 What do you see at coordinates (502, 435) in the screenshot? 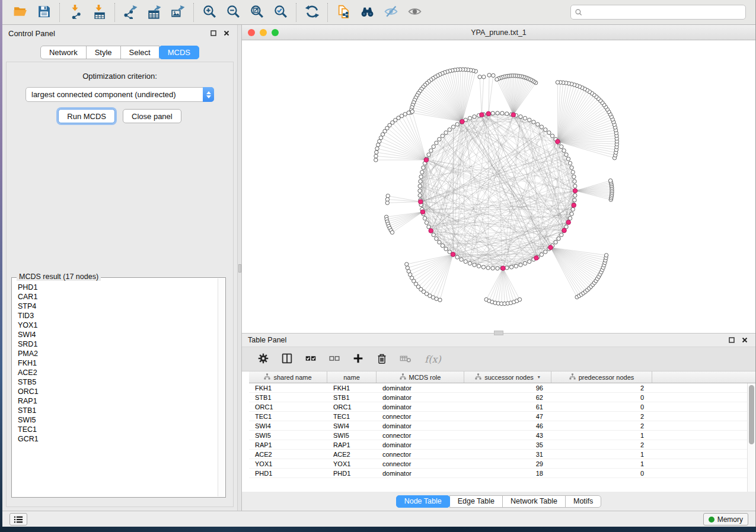
I see `table-row: SWI5SWI5connector431` at bounding box center [502, 435].